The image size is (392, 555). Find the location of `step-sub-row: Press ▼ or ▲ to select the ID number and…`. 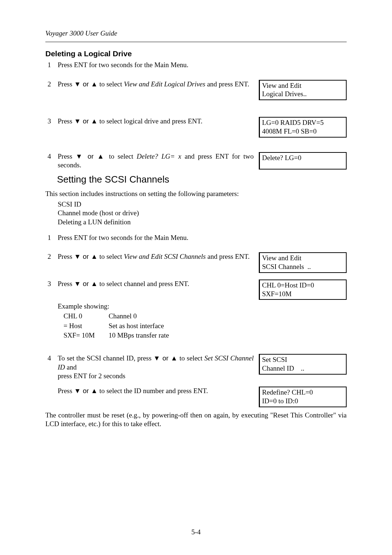

step-sub-row: Press ▼ or ▲ to select the ID number and… is located at coordinates (196, 397).